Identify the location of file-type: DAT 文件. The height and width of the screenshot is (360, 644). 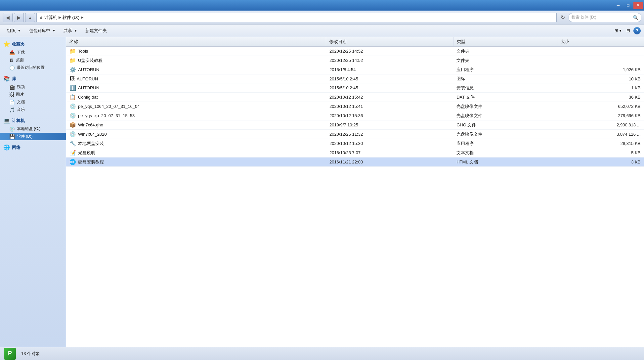
(505, 97).